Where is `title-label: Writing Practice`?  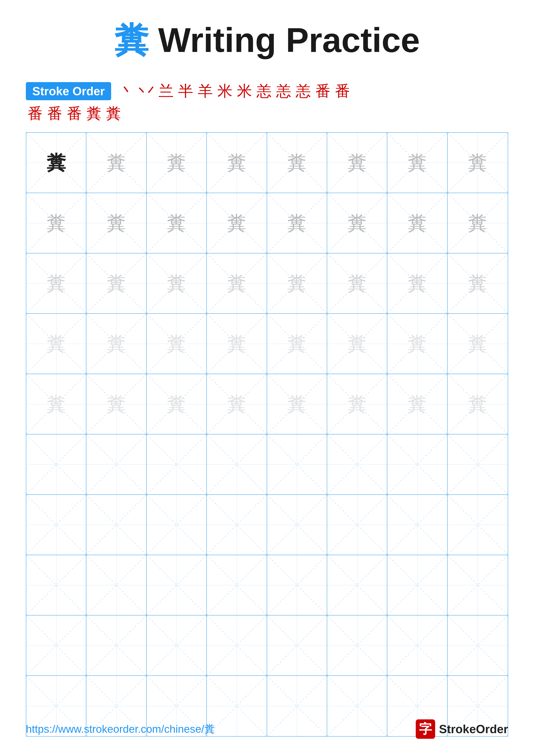
title-label: Writing Practice is located at coordinates (289, 40).